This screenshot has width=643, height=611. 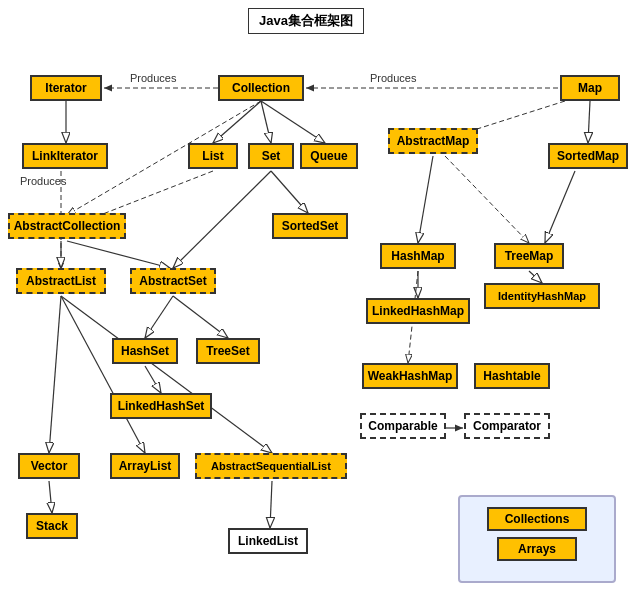 I want to click on node-set: Set, so click(x=271, y=156).